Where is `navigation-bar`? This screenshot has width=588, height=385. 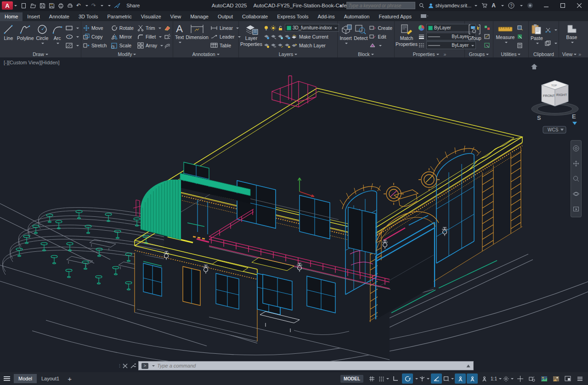 navigation-bar is located at coordinates (576, 179).